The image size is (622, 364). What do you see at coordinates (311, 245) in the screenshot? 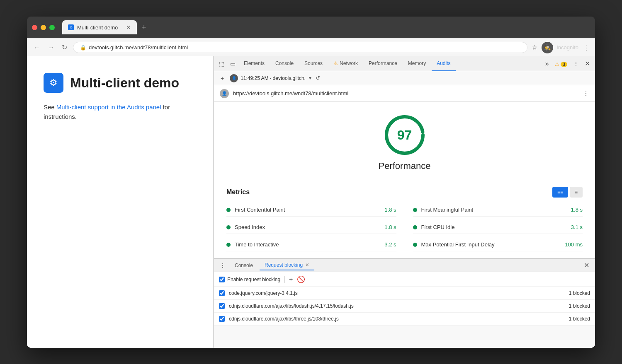
I see `metric-row: Time to Interactive 3.2 s` at bounding box center [311, 245].